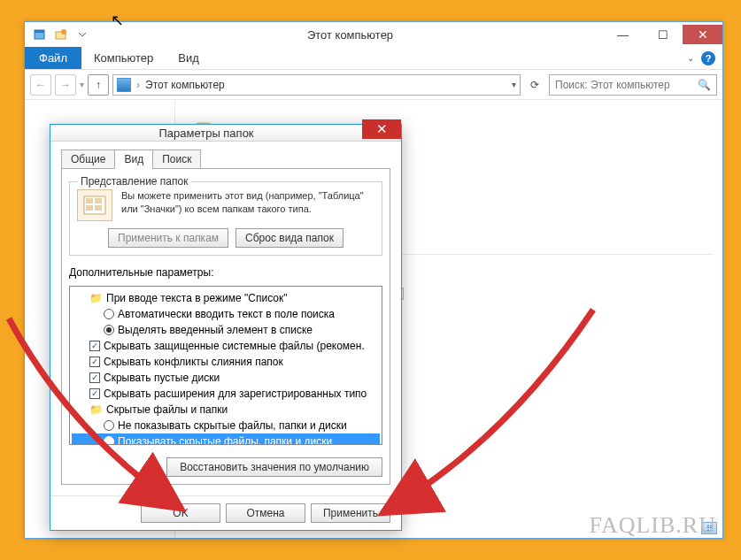 This screenshot has height=560, width=741. I want to click on qat-properties-icon, so click(40, 35).